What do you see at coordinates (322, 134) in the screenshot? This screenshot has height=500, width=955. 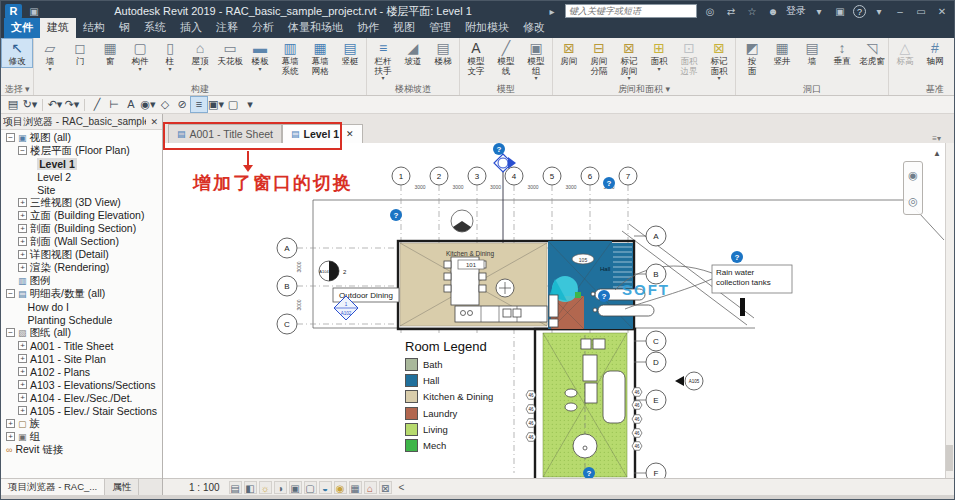 I see `view-tab-level-1: ▤Level 1✕` at bounding box center [322, 134].